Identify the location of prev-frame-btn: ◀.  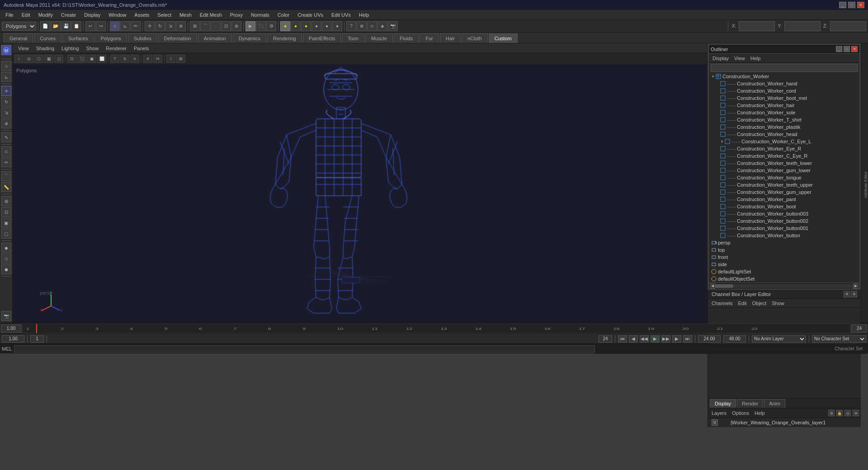
(633, 339).